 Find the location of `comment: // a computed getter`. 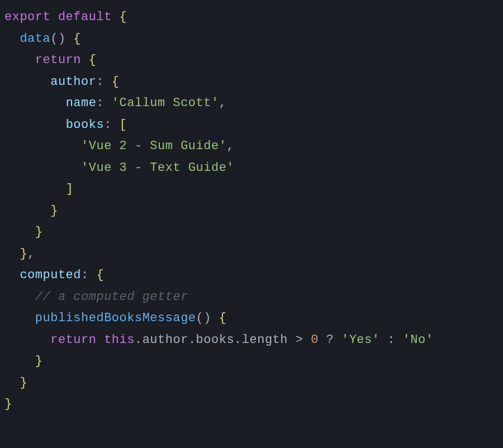

comment: // a computed getter is located at coordinates (112, 297).